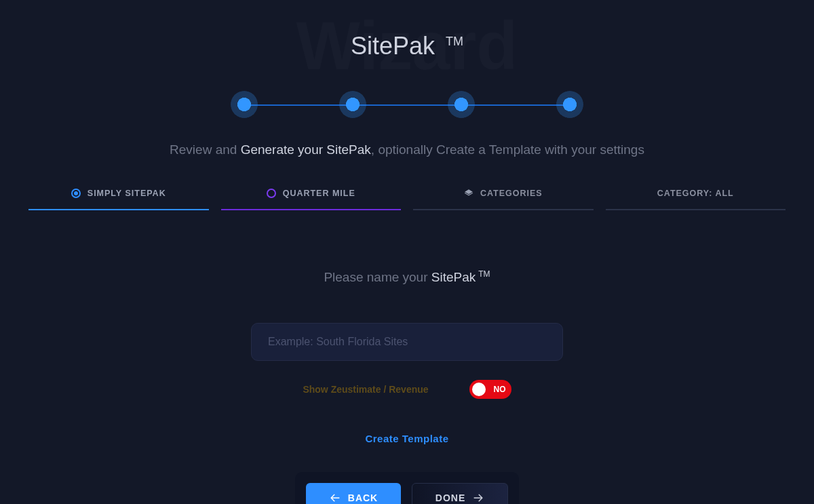 The height and width of the screenshot is (504, 814). What do you see at coordinates (407, 438) in the screenshot?
I see `create-template-link: Create Template` at bounding box center [407, 438].